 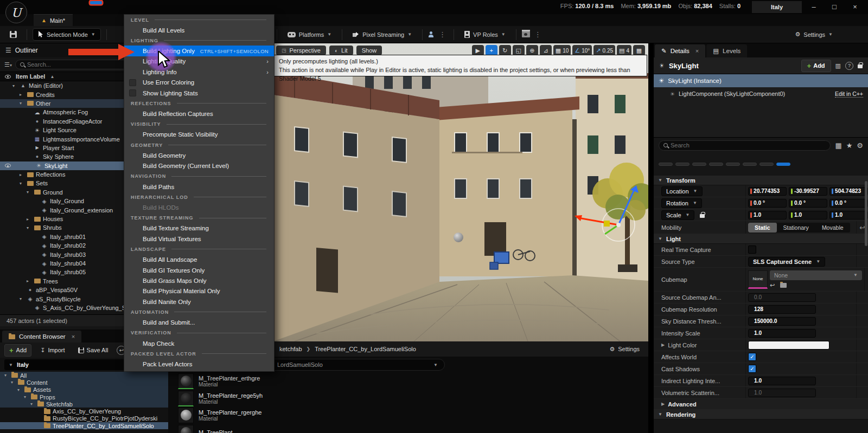 What do you see at coordinates (848, 191) in the screenshot?
I see `location-z-field: 504.74823` at bounding box center [848, 191].